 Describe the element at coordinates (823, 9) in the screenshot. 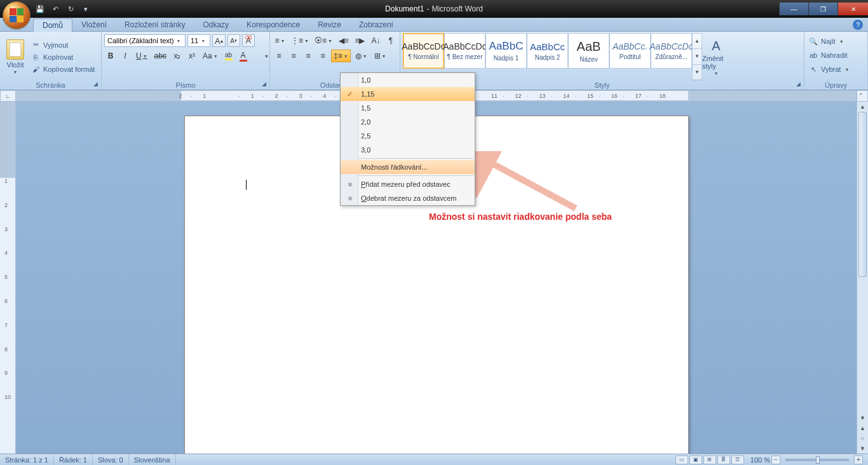

I see `maximize-button: ❐` at that location.